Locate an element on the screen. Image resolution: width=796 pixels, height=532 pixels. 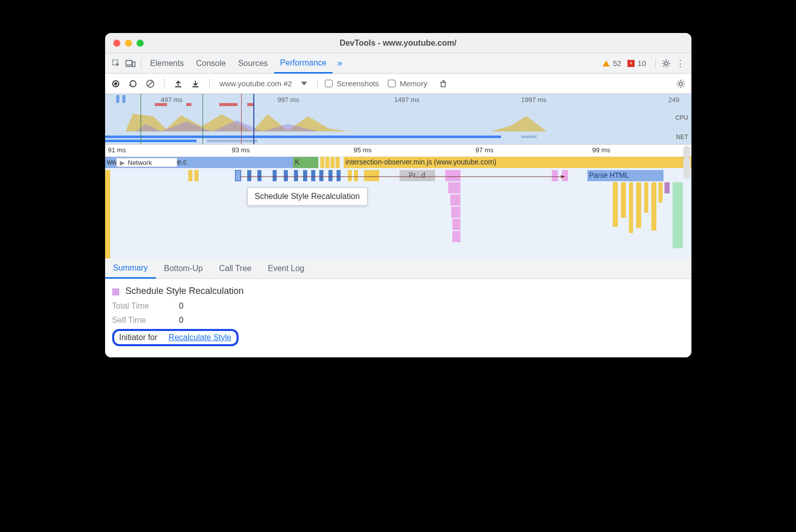
gc-button is located at coordinates (443, 84).